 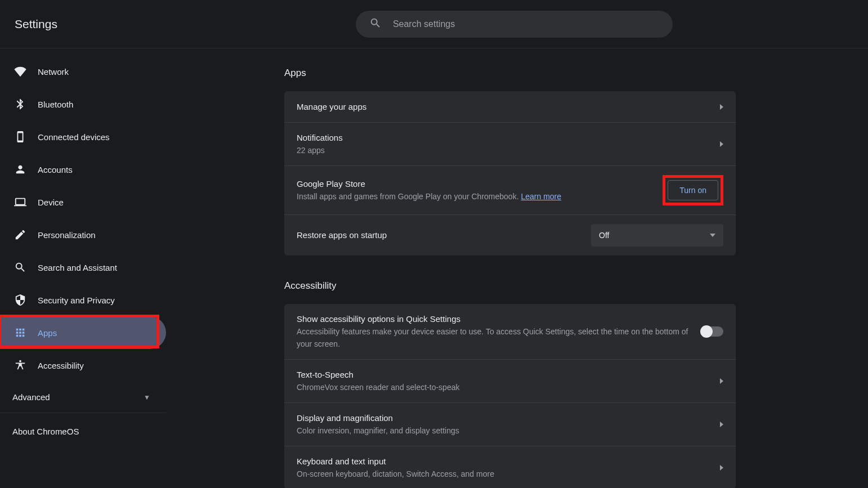 What do you see at coordinates (510, 424) in the screenshot?
I see `row-display-magnification: Display and magnification Color inversio…` at bounding box center [510, 424].